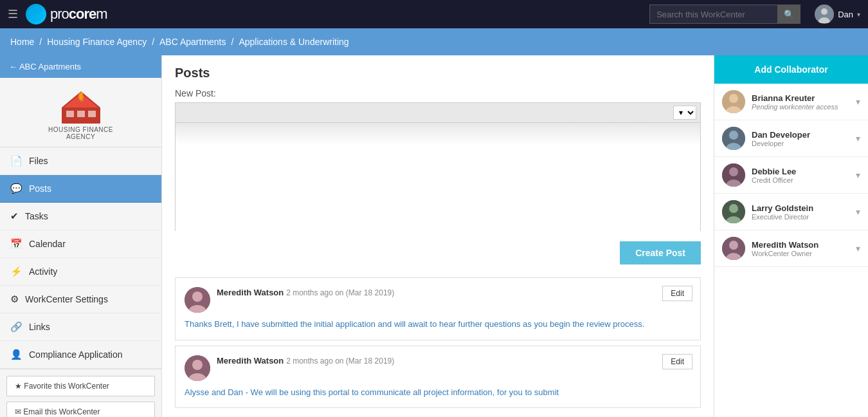 The height and width of the screenshot is (417, 868). What do you see at coordinates (17, 272) in the screenshot?
I see `activity-icon: ⚡` at bounding box center [17, 272].